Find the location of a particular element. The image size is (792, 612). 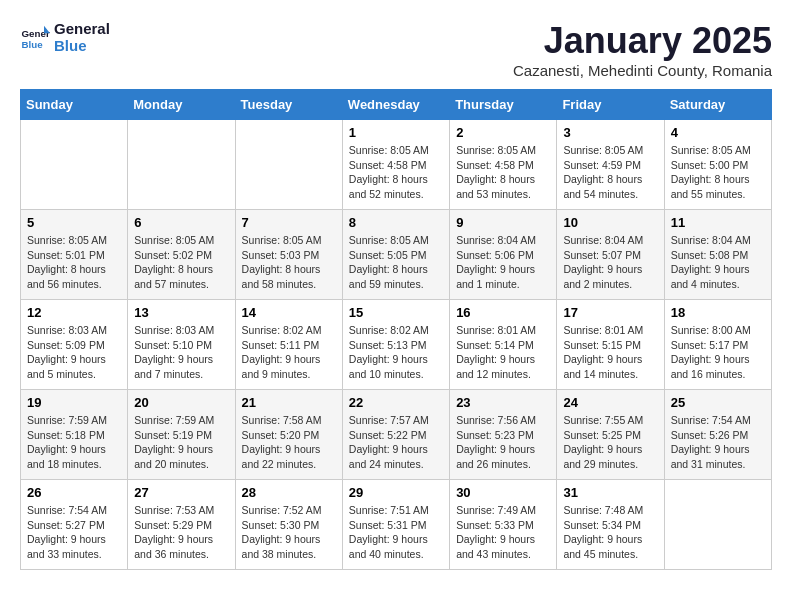

day-number: 5 is located at coordinates (74, 222).